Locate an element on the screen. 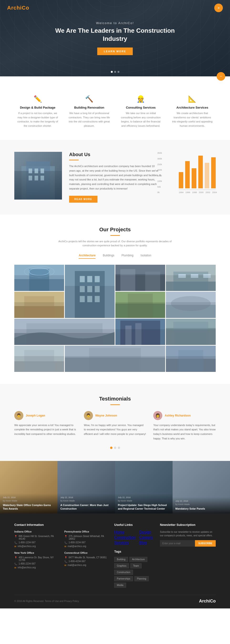 Image resolution: width=230 pixels, height=644 pixels. testimonial-text-1: We appreciate your services a lot! You m… is located at coordinates (45, 430).